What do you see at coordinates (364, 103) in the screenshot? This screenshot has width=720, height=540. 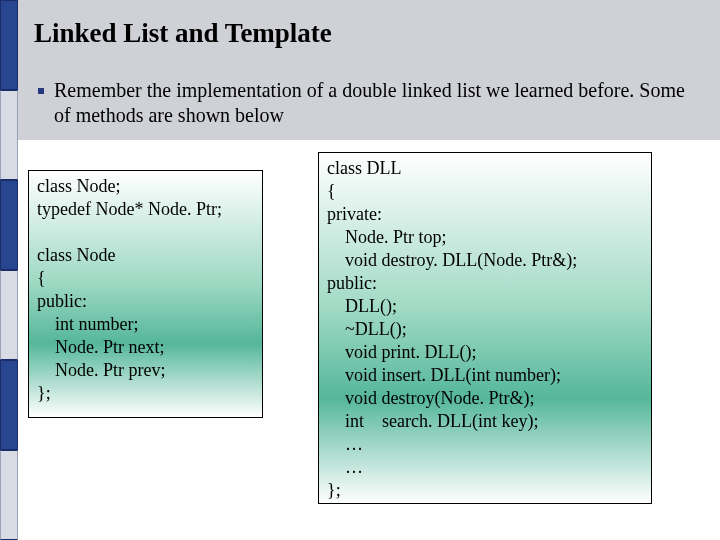 I see `bullet-item: Remember the implementation of a double …` at bounding box center [364, 103].